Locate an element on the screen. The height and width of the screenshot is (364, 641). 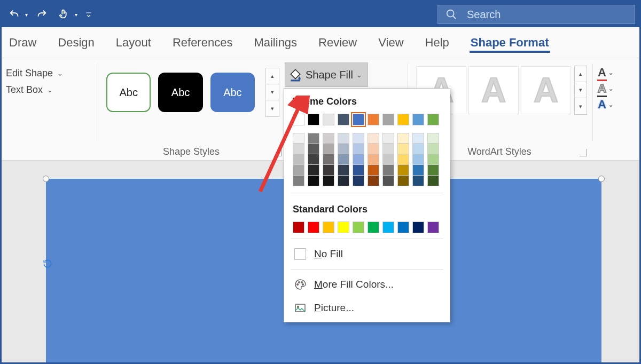
undo-button is located at coordinates (14, 14).